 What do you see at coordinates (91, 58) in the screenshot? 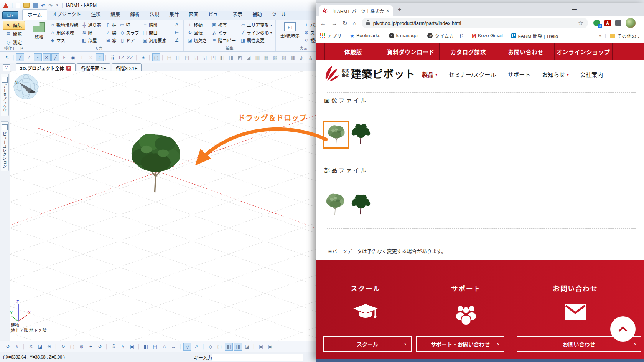
I see `toolbar-icon: ⁙` at bounding box center [91, 58].